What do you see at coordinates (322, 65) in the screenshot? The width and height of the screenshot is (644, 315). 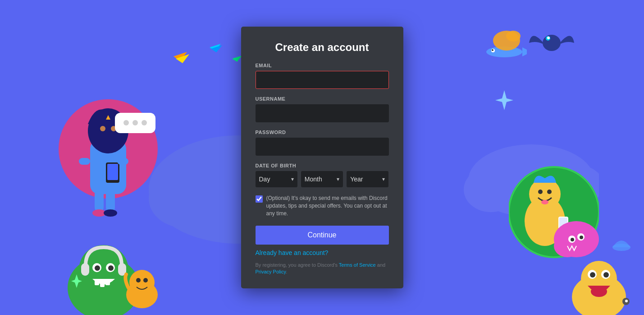 I see `email-label: EMAIL` at bounding box center [322, 65].